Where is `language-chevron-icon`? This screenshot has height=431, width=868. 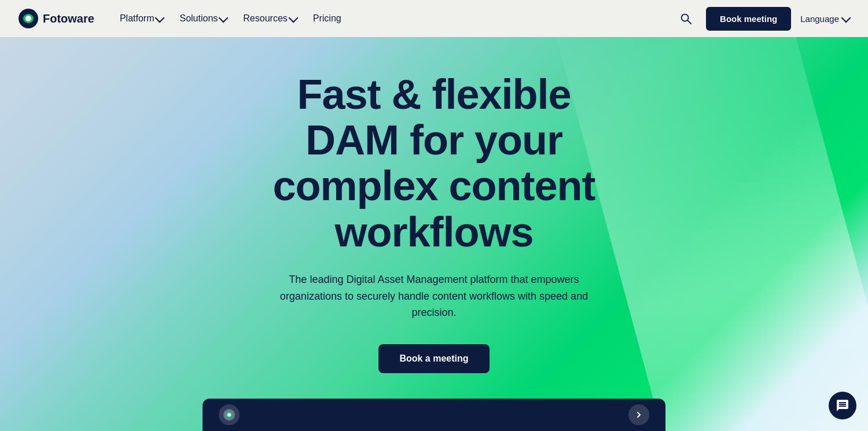
language-chevron-icon is located at coordinates (846, 17).